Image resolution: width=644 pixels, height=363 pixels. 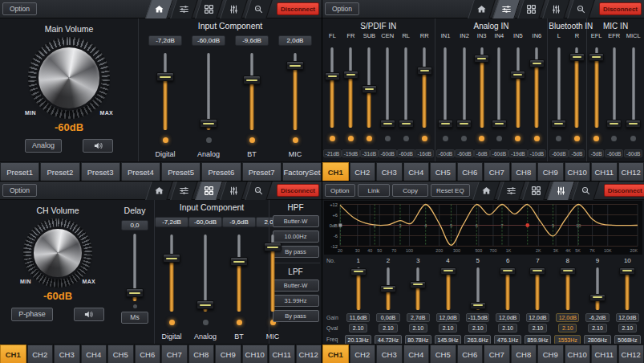 I want to click on band-gain-value: 11,6dB, so click(x=358, y=318).